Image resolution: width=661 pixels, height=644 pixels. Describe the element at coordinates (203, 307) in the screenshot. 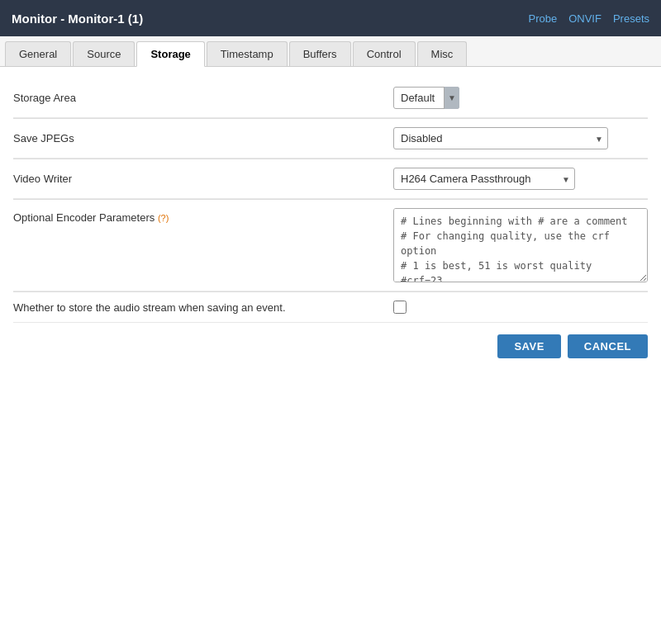

I see `audio-stream-label: Whether to store the audio stream when s…` at that location.